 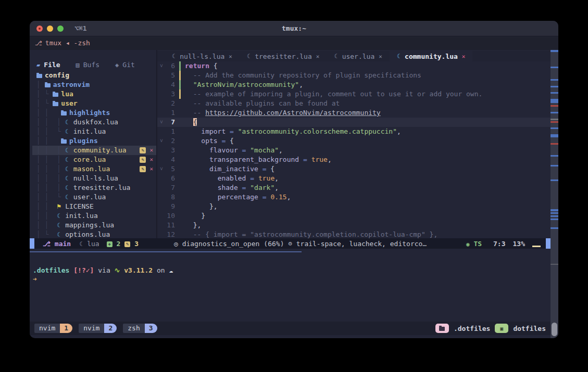 What do you see at coordinates (94, 234) in the screenshot?
I see `tree-row: │ └ ☾options.lua✎✕` at bounding box center [94, 234].